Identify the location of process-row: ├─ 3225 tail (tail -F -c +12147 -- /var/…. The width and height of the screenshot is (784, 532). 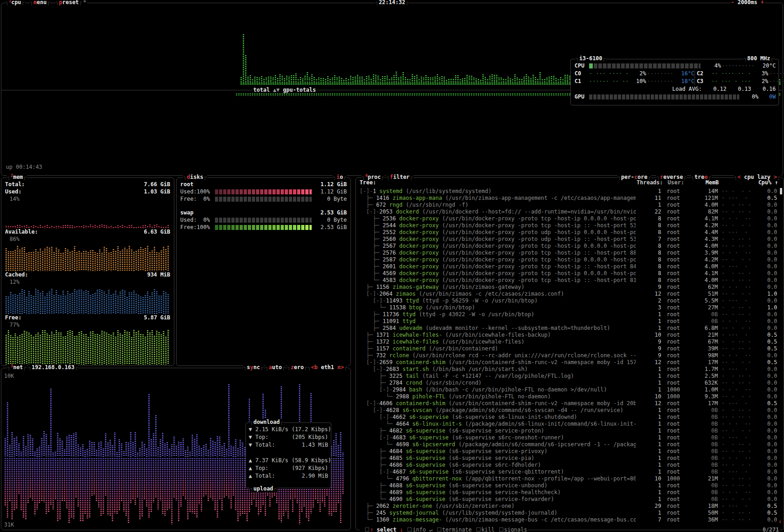
(570, 376).